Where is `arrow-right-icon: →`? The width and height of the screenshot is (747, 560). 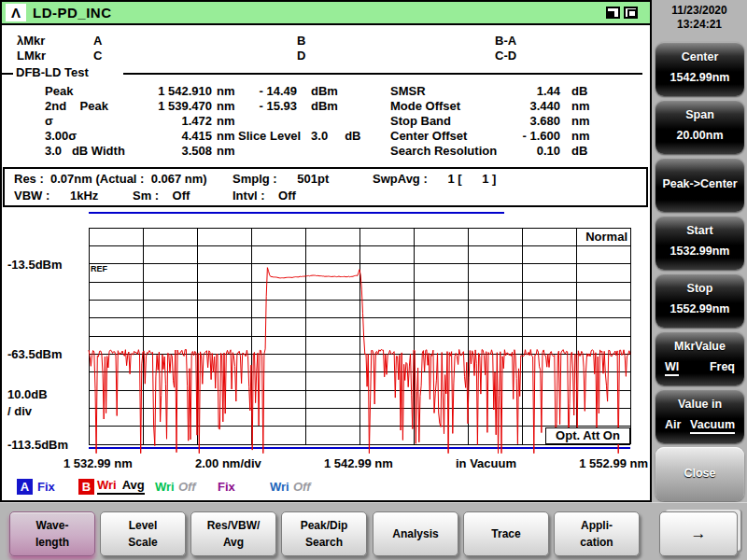
arrow-right-icon: → is located at coordinates (698, 534).